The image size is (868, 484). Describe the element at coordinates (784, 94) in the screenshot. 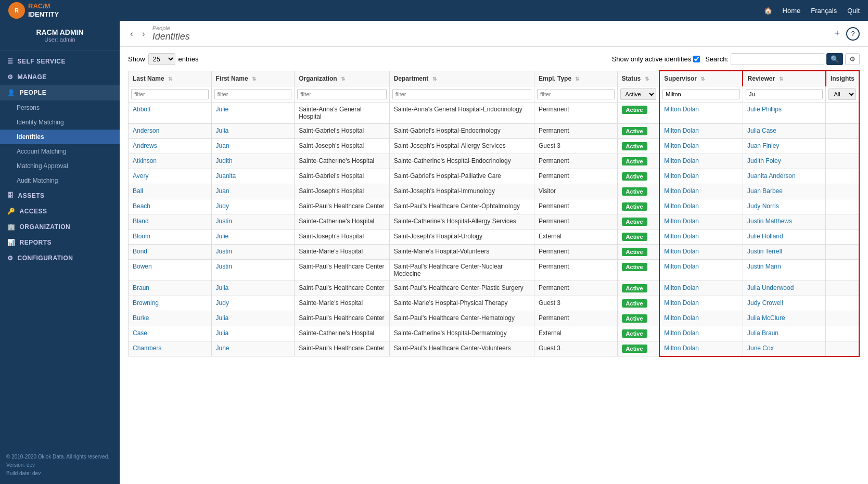

I see `filter-reviewer-input` at that location.